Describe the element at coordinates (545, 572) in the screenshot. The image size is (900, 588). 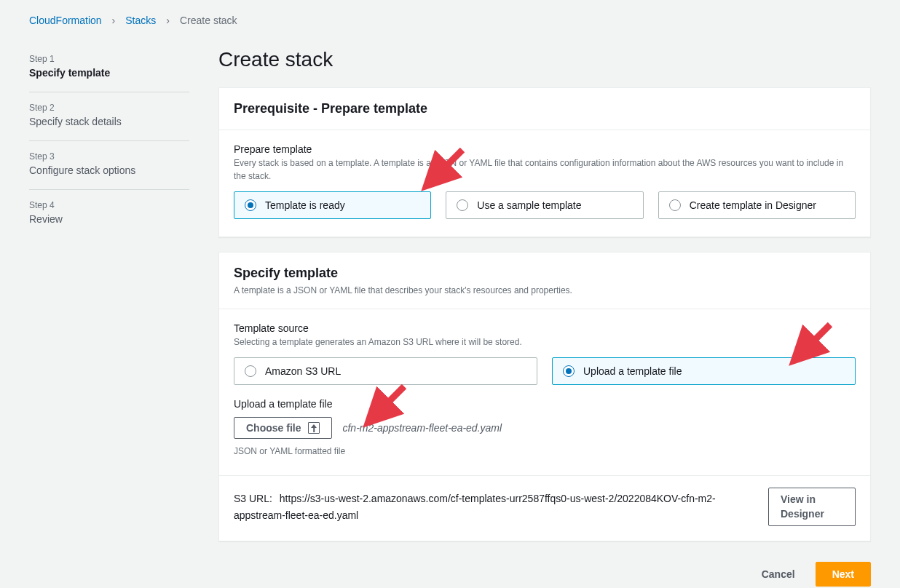
I see `footer-actions: Cancel Next` at that location.